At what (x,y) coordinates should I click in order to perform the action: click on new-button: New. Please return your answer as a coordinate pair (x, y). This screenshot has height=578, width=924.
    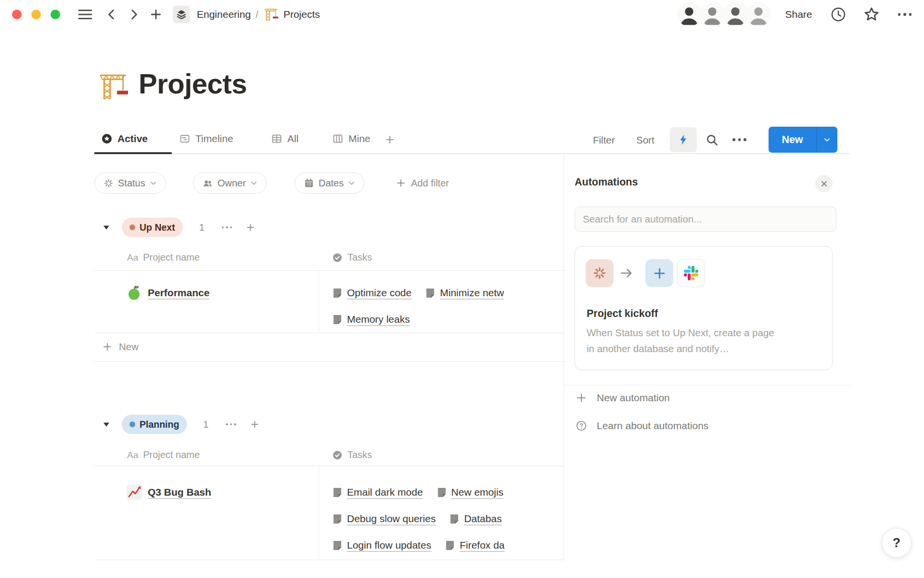
    Looking at the image, I should click on (803, 140).